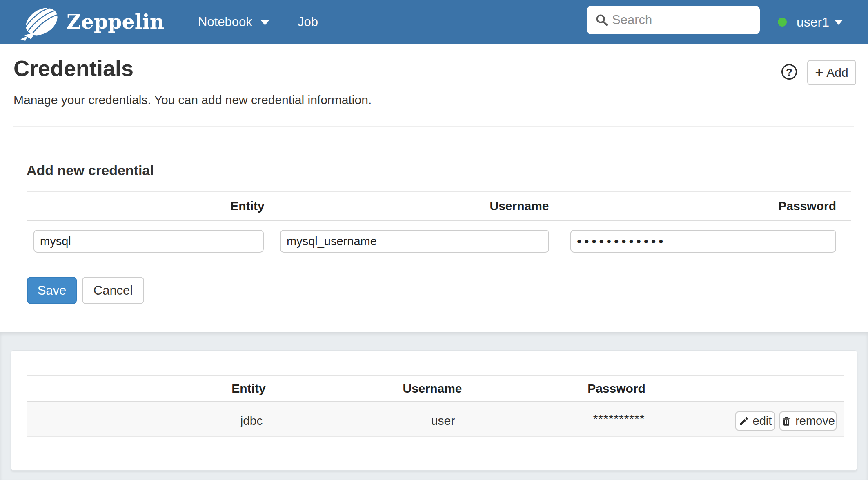  What do you see at coordinates (434, 126) in the screenshot?
I see `divider` at bounding box center [434, 126].